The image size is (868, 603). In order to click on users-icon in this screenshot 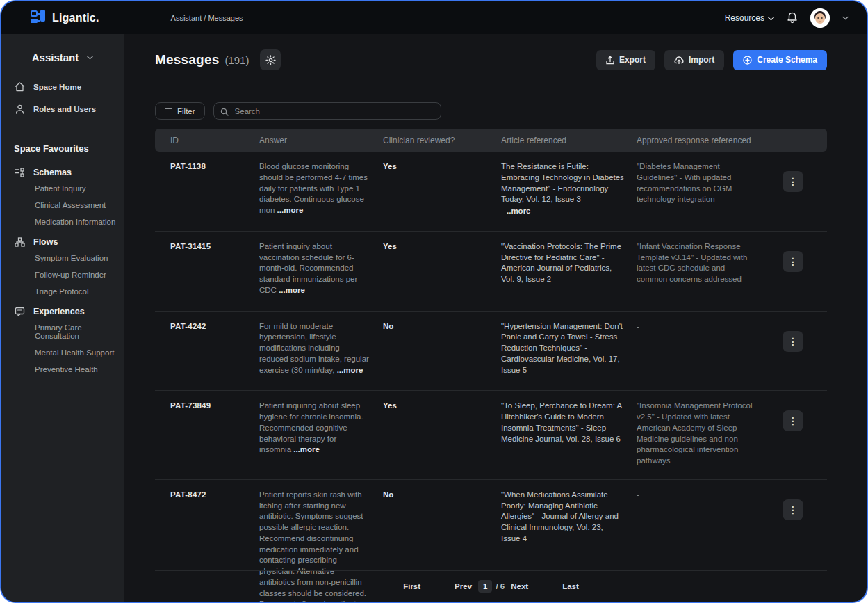, I will do `click(19, 109)`.